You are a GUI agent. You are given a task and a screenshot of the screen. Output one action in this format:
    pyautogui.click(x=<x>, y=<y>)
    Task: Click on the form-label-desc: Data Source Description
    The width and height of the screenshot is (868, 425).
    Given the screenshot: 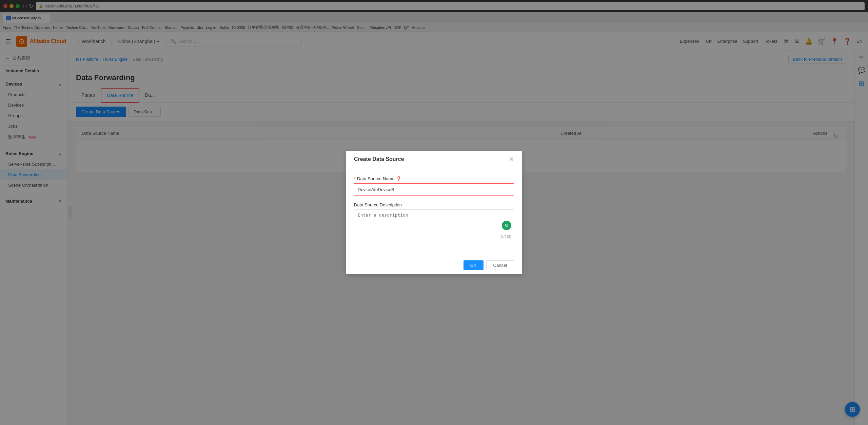 What is the action you would take?
    pyautogui.click(x=434, y=205)
    